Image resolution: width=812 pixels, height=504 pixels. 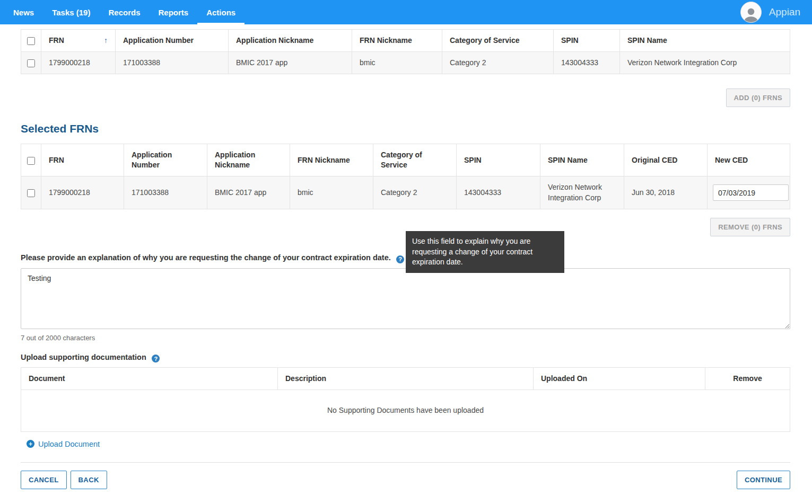 I want to click on documents-empty-row: No Supporting Documents have been upload…, so click(x=406, y=411).